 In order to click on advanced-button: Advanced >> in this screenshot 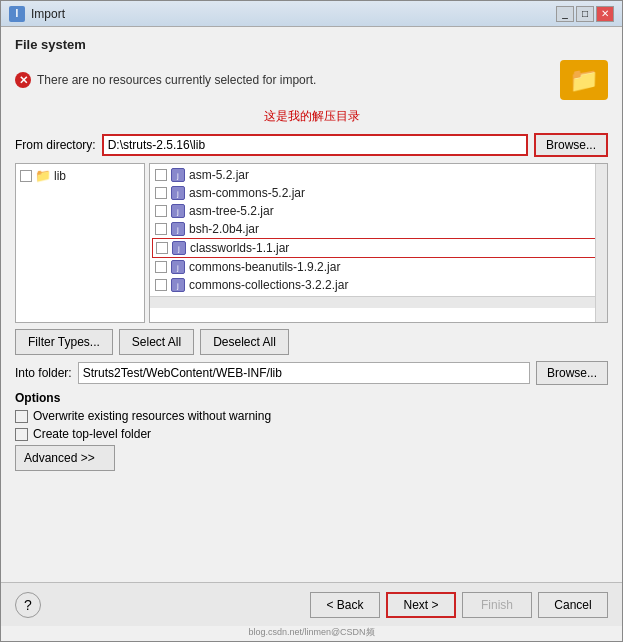, I will do `click(65, 458)`.